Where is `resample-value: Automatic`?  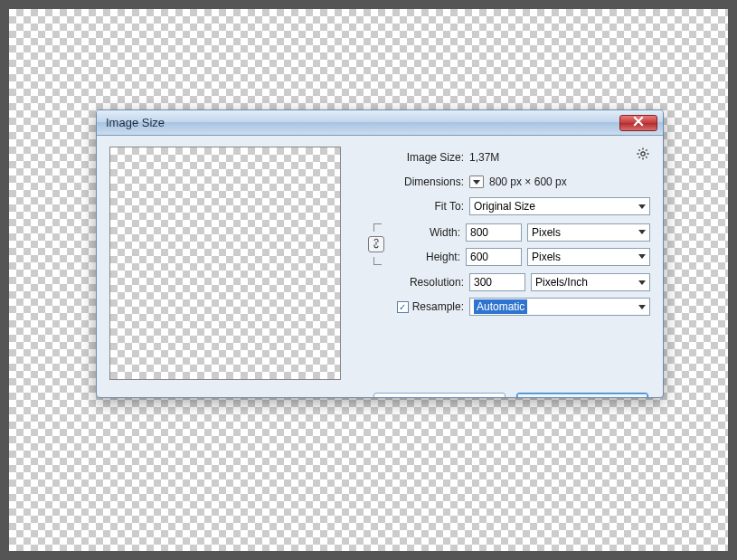 resample-value: Automatic is located at coordinates (501, 307).